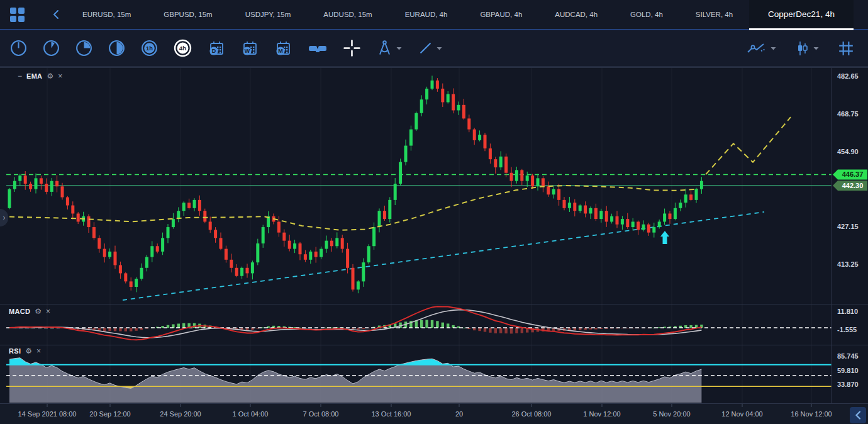 The width and height of the screenshot is (868, 424). What do you see at coordinates (853, 186) in the screenshot?
I see `svg-text: 442.30` at bounding box center [853, 186].